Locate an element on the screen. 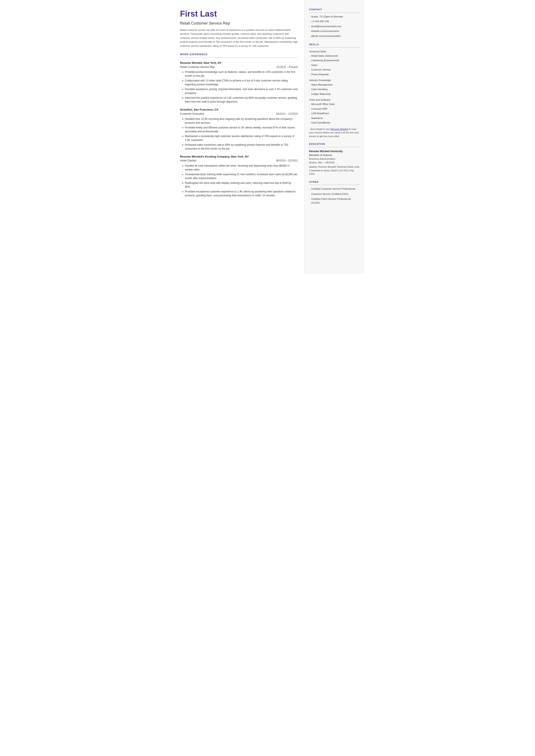 This screenshot has height=756, width=535. job-block-2: Growthsi, San Francisco, CA Customer Exe… is located at coordinates (239, 129).